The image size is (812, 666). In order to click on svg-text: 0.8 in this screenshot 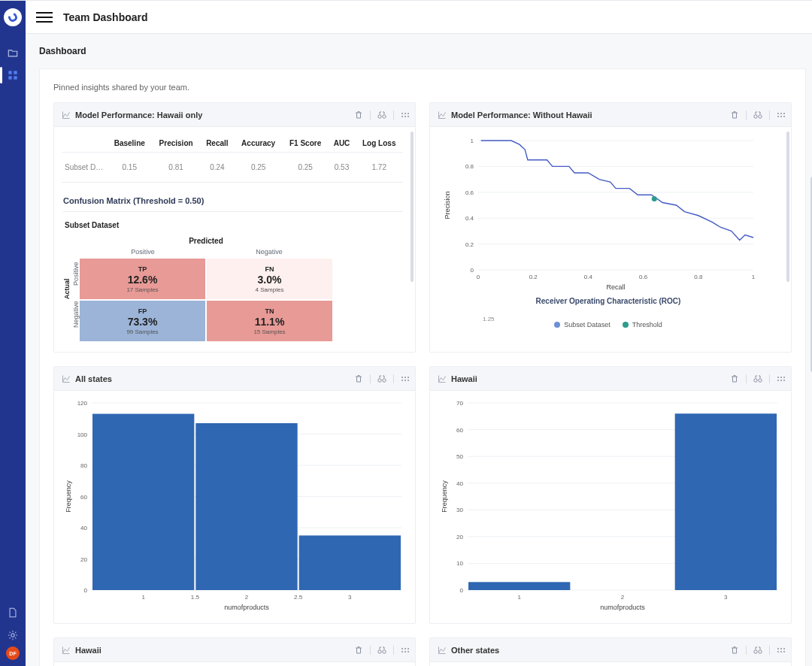, I will do `click(470, 167)`.